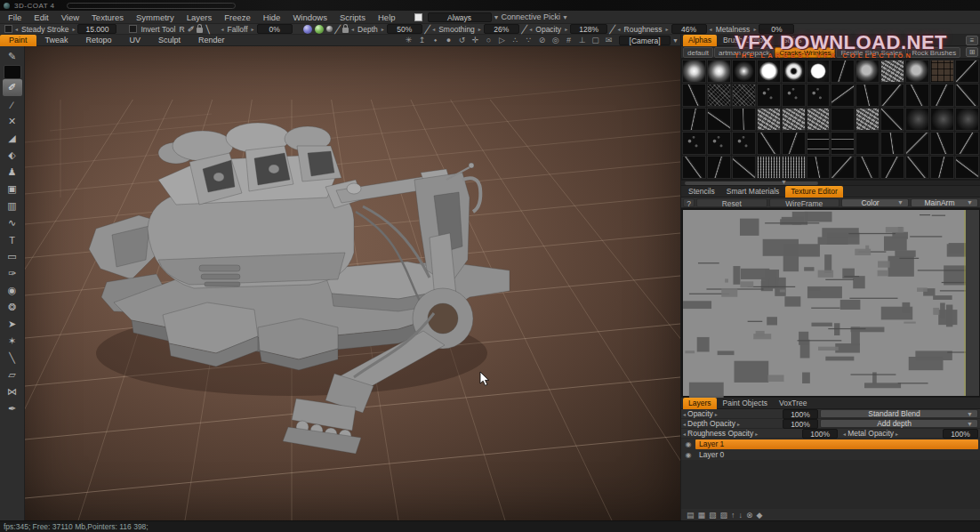 The image size is (980, 532). I want to click on spray-tool-icon: ⬖, so click(12, 155).